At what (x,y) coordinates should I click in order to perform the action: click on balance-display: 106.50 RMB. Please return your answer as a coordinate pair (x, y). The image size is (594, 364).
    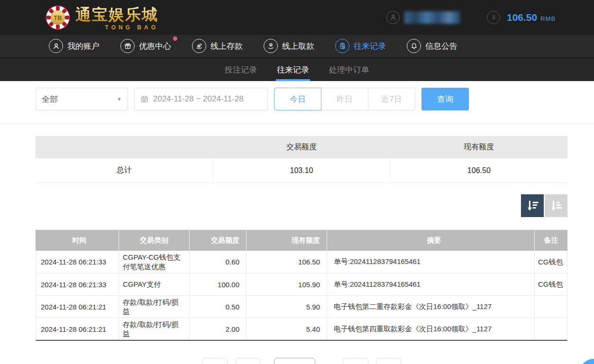
    Looking at the image, I should click on (531, 18).